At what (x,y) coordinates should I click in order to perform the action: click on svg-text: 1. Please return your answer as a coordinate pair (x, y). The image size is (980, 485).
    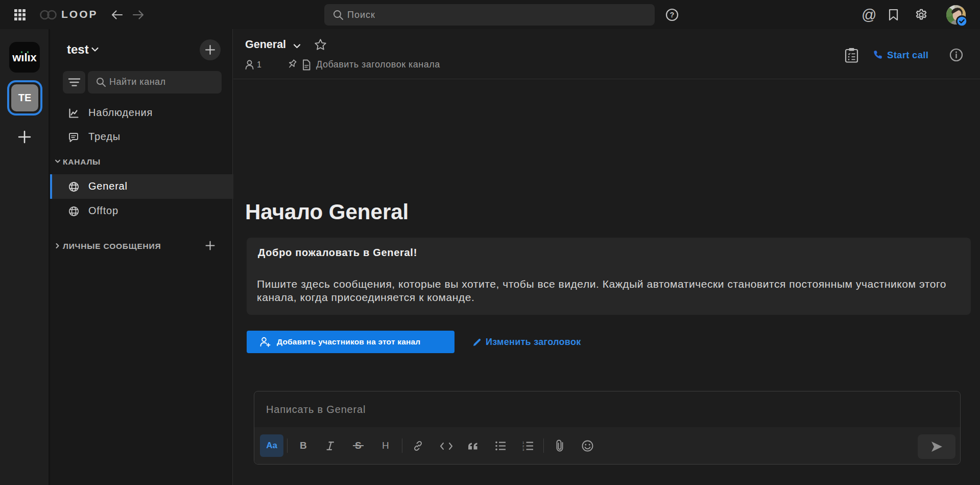
    Looking at the image, I should click on (523, 443).